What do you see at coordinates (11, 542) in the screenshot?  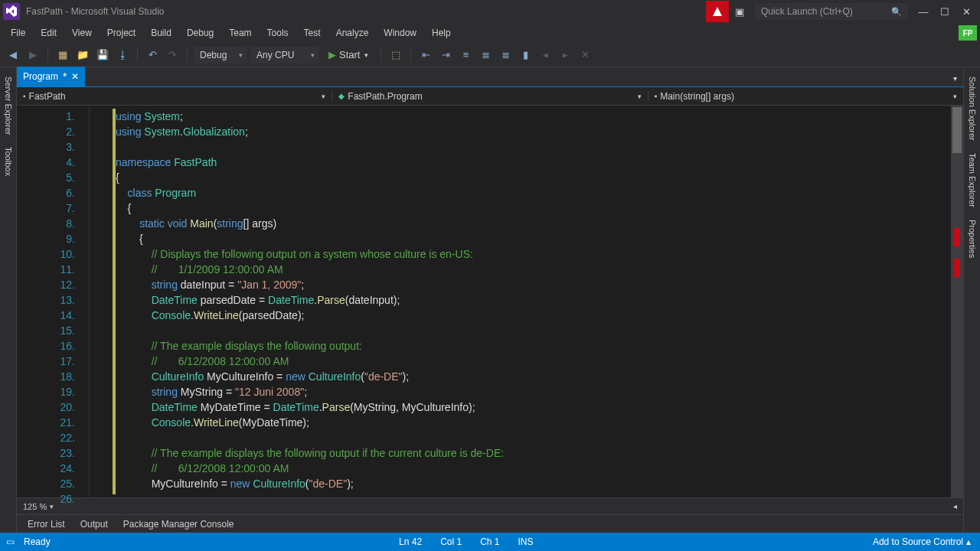 I see `status-icon: ▭` at bounding box center [11, 542].